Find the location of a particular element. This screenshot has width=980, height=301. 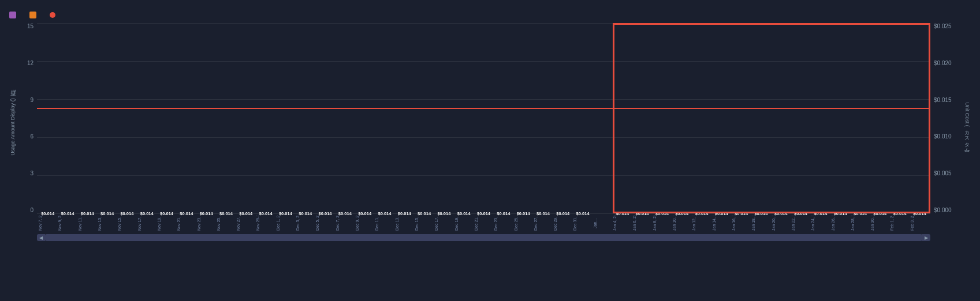

y-axis-right: $0.025 $0.020 $0.015 $0.010 $0.005 $0.00… is located at coordinates (945, 127).